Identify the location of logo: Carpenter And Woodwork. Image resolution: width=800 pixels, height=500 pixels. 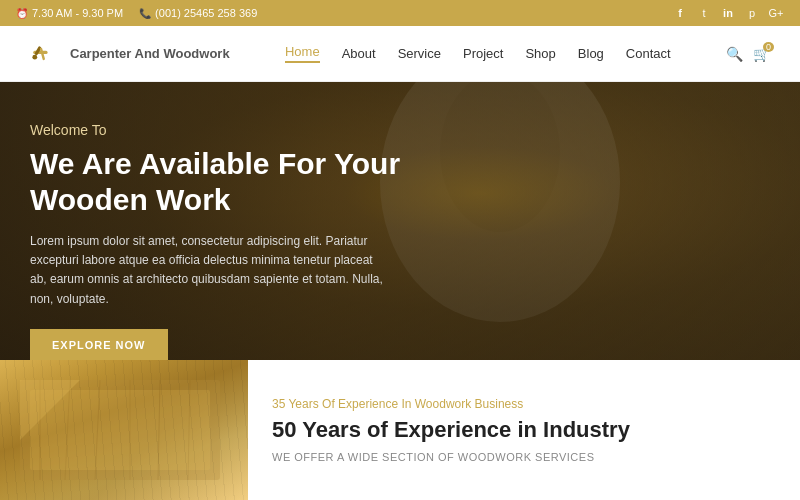
(130, 54).